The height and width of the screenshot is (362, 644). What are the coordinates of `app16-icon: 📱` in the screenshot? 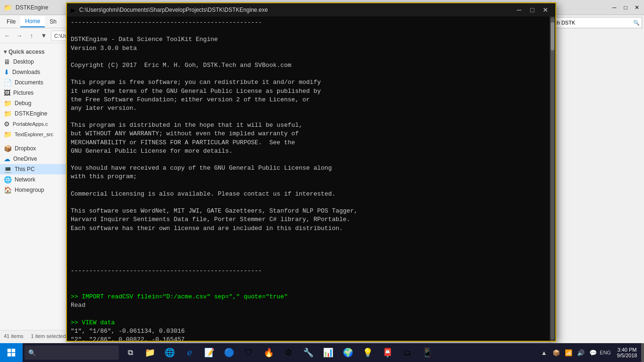 It's located at (427, 353).